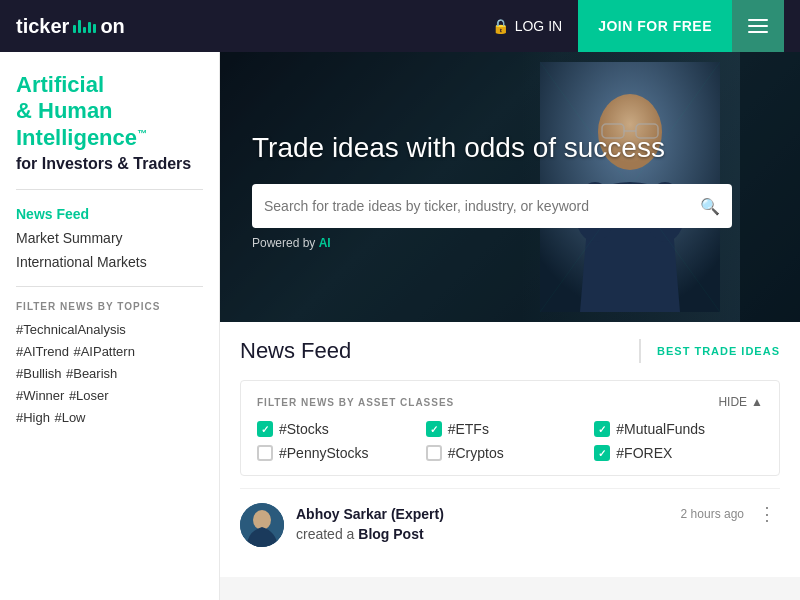 The image size is (800, 600). What do you see at coordinates (660, 429) in the screenshot?
I see `mutualfunds-label: #MutualFunds` at bounding box center [660, 429].